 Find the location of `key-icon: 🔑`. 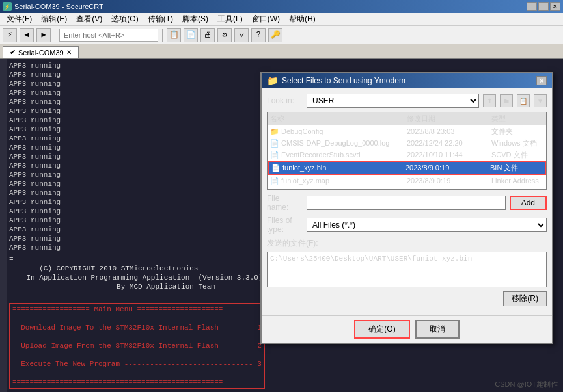

key-icon: 🔑 is located at coordinates (276, 35).